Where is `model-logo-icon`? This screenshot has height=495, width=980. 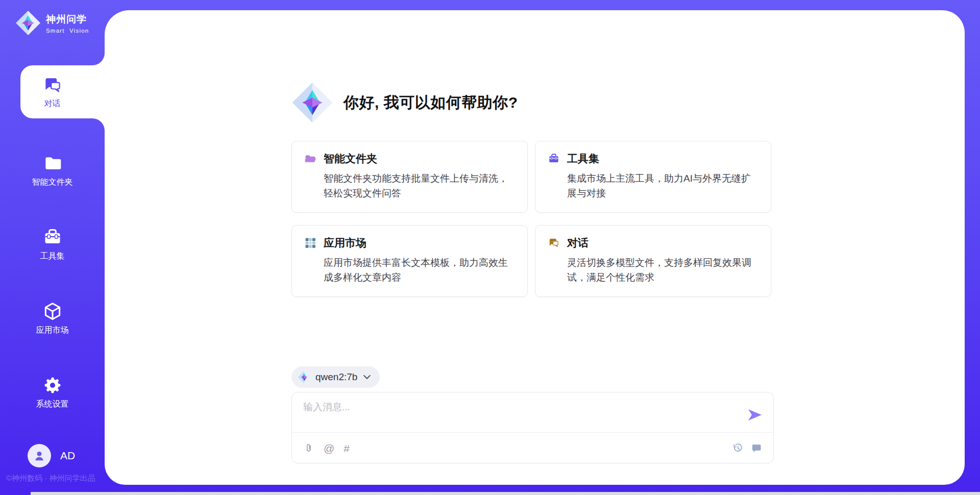 model-logo-icon is located at coordinates (304, 377).